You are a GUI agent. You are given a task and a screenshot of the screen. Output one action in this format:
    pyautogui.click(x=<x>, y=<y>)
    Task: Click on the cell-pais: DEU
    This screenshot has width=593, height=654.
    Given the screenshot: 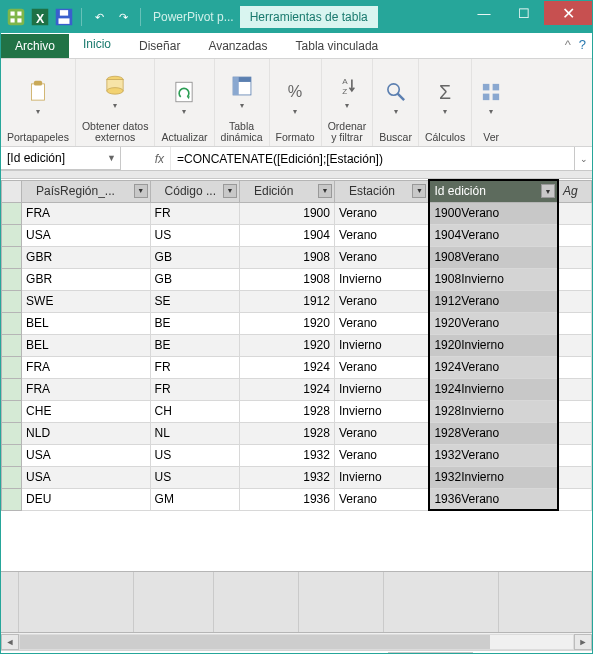 What is the action you would take?
    pyautogui.click(x=86, y=499)
    